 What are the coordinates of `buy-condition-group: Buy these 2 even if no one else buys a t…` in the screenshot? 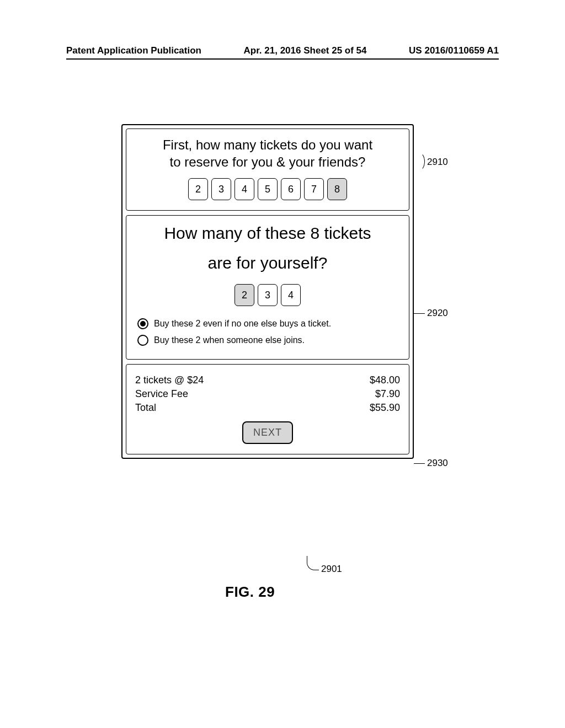 It's located at (268, 332).